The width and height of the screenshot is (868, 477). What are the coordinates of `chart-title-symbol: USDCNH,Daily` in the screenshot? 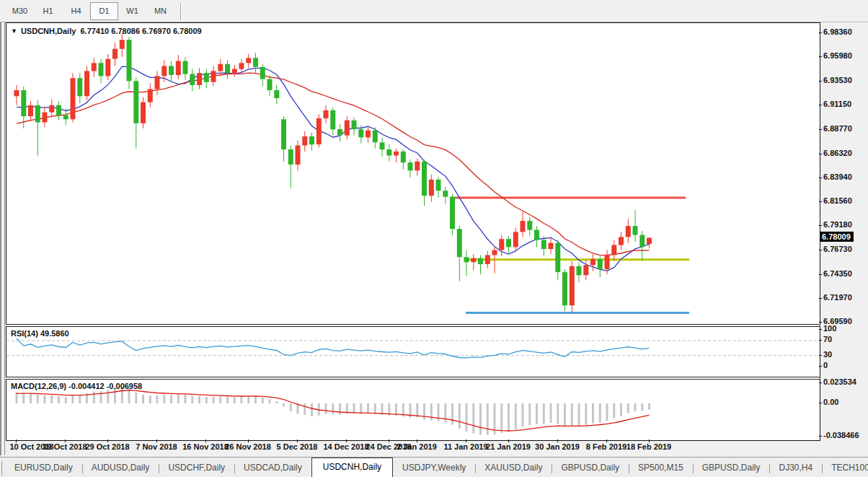 It's located at (48, 31).